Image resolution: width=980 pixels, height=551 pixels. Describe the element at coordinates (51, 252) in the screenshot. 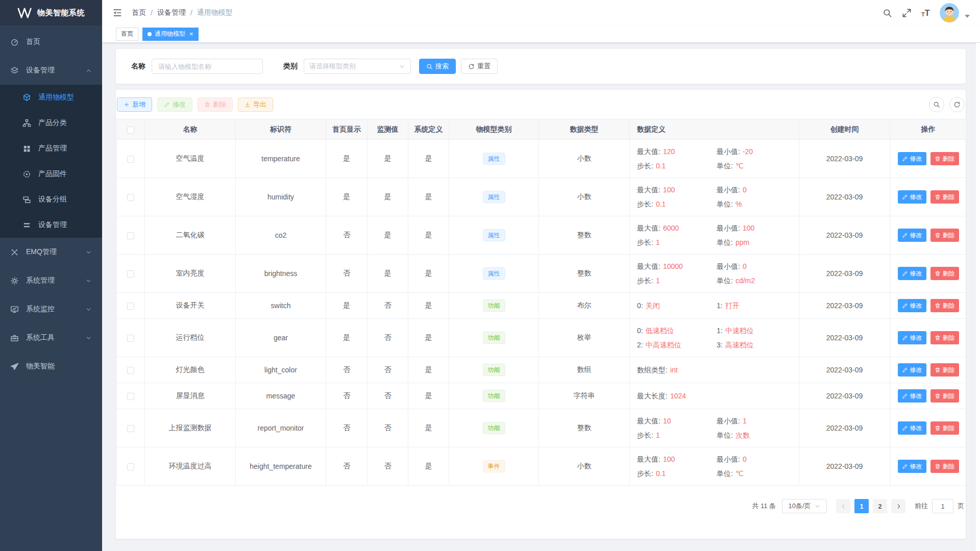

I see `sidebar-item-emq: EMQ管理` at that location.